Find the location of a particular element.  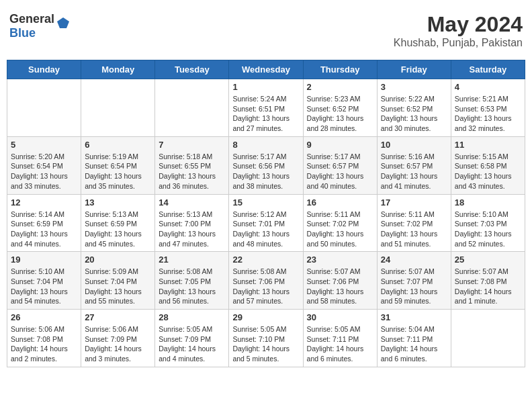

day-number: 6 is located at coordinates (118, 145).